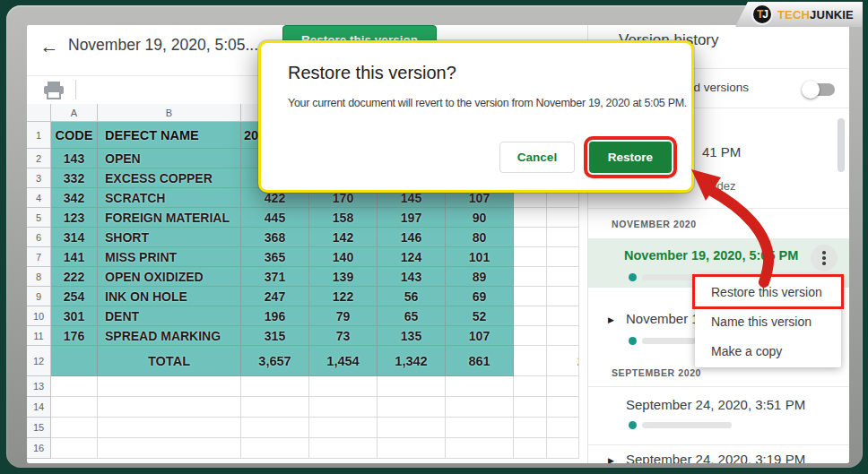 This screenshot has width=868, height=474. I want to click on row-header: 7, so click(39, 257).